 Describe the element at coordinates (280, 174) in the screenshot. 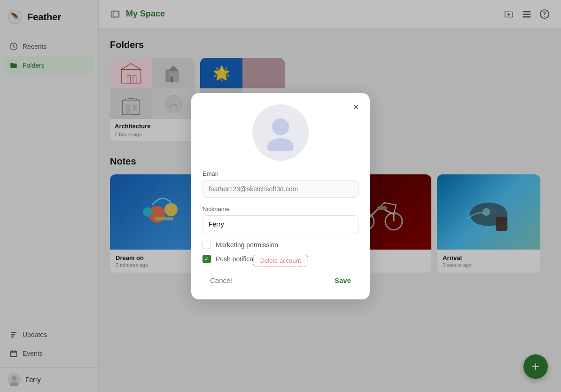

I see `email-label: Email` at that location.